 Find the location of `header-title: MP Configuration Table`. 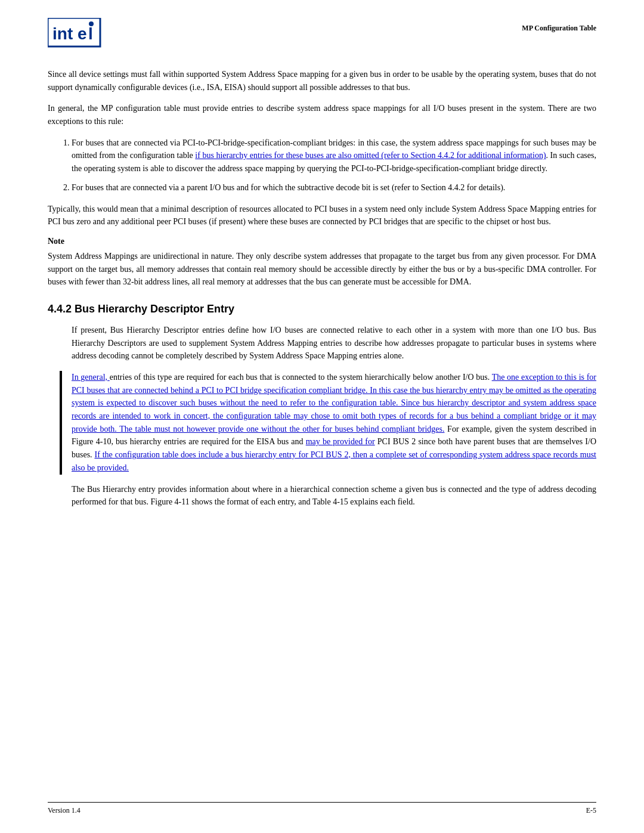

header-title: MP Configuration Table is located at coordinates (559, 25).